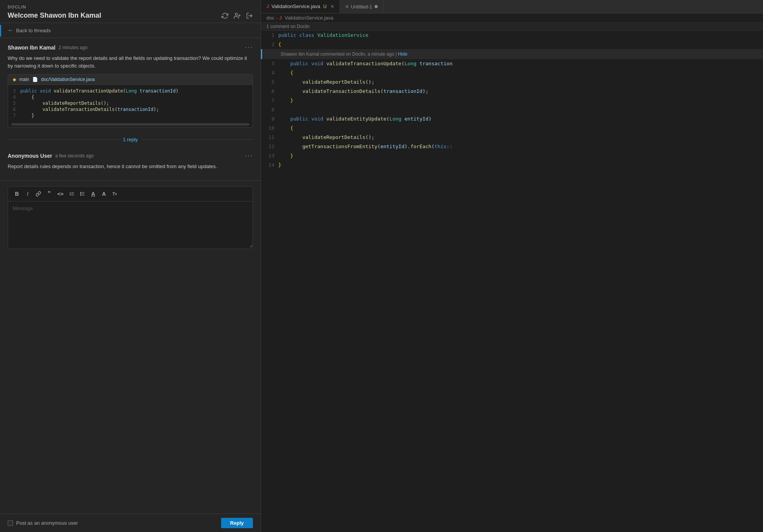  Describe the element at coordinates (54, 15) in the screenshot. I see `panel-title: Welcome Shawon Ibn Kamal` at that location.